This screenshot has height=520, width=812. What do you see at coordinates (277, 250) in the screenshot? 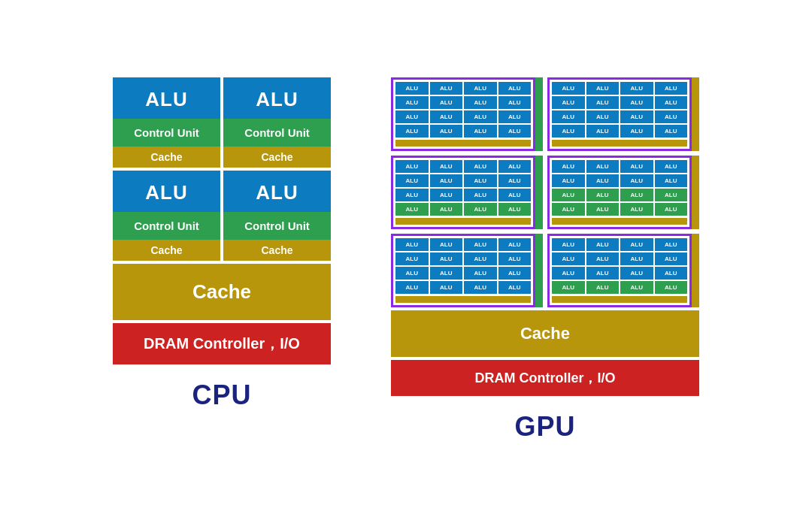
I see `cpu-cache-small-4: Cache` at bounding box center [277, 250].